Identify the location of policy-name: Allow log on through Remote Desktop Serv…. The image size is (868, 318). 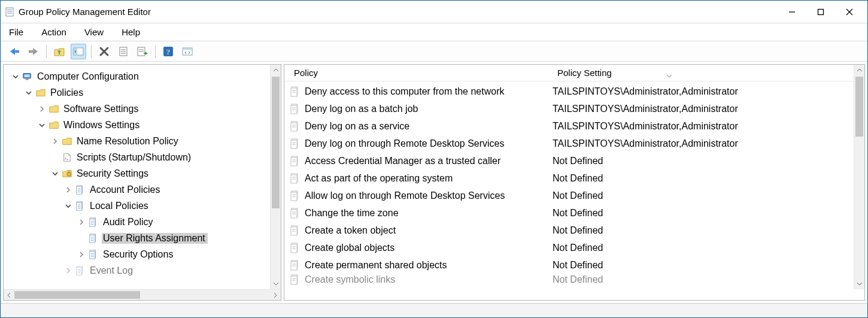
(429, 196).